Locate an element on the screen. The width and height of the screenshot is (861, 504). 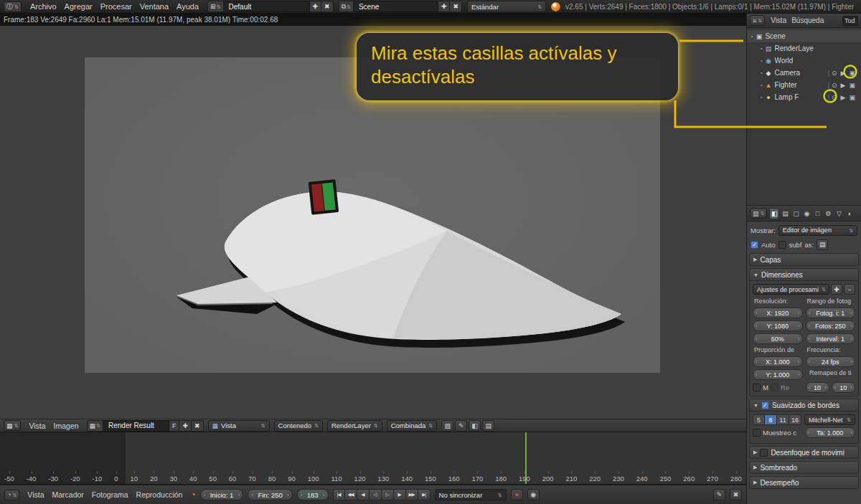
render-layers-tab-icon: ▤ is located at coordinates (785, 214).